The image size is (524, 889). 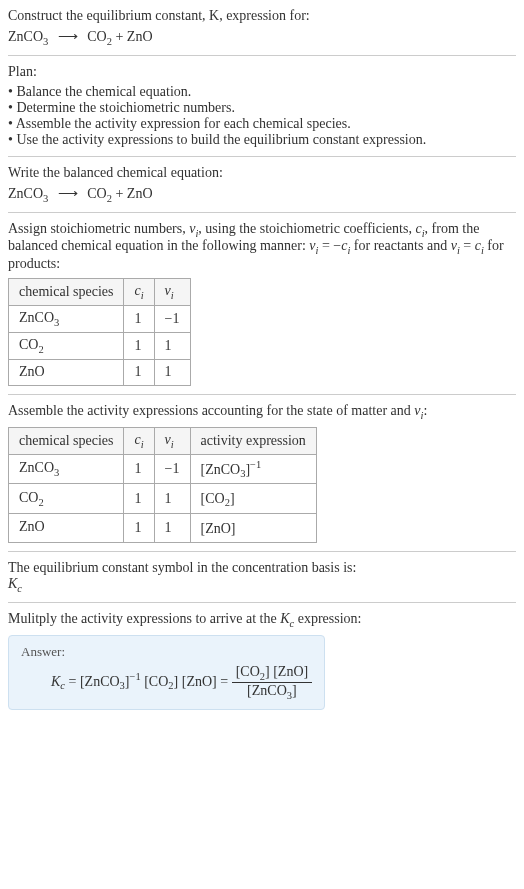 I want to click on nu-sub: i, so click(x=172, y=444).